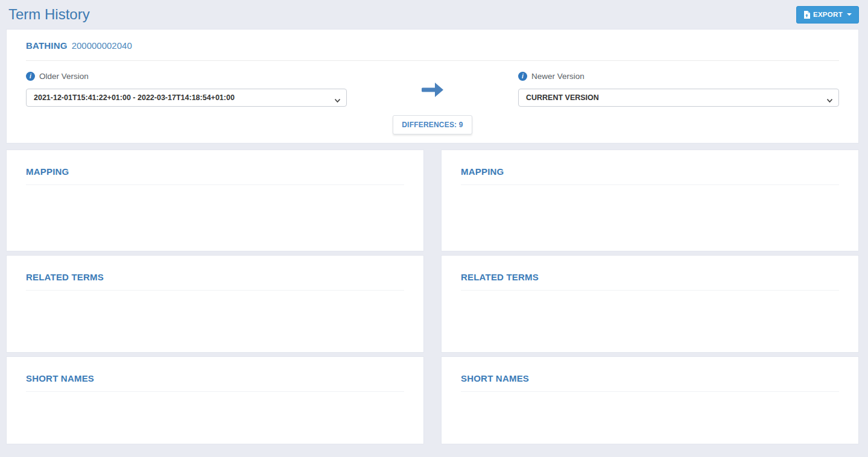 This screenshot has height=457, width=868. I want to click on older-version-select-wrap: 2021-12-01T15:41:22+01:00 - 2022-03-17T1…, so click(186, 98).